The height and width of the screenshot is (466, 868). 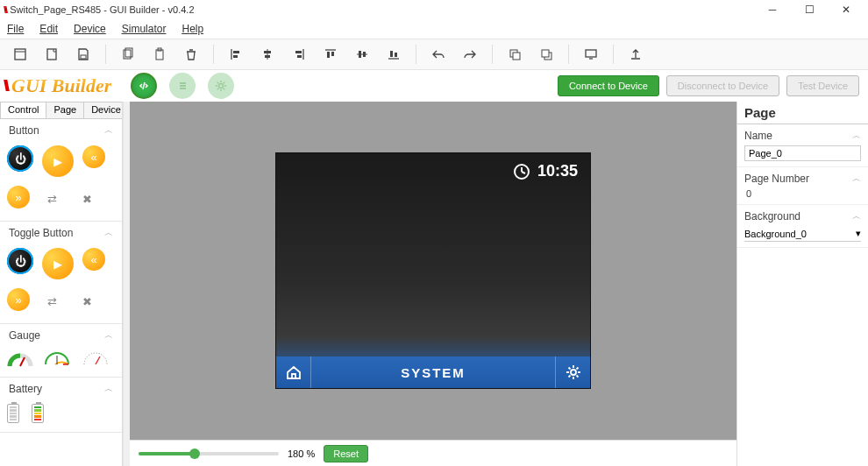 I want to click on left-scrollbar, so click(x=126, y=284).